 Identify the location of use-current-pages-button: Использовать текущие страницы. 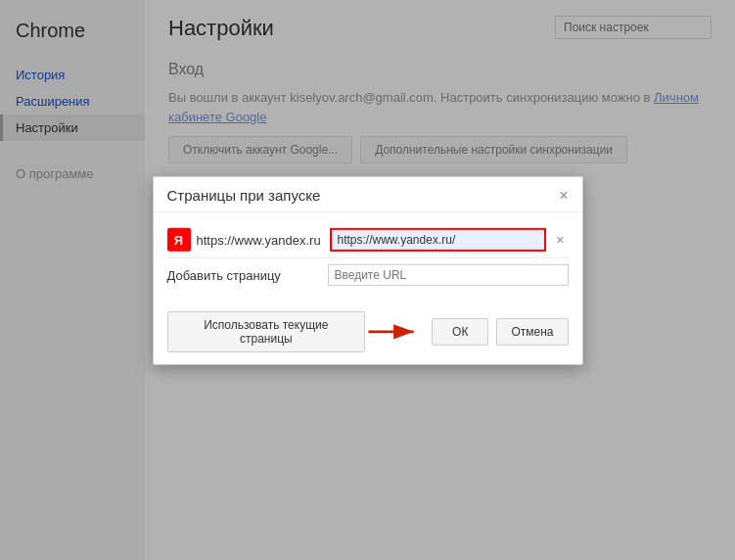
(266, 332).